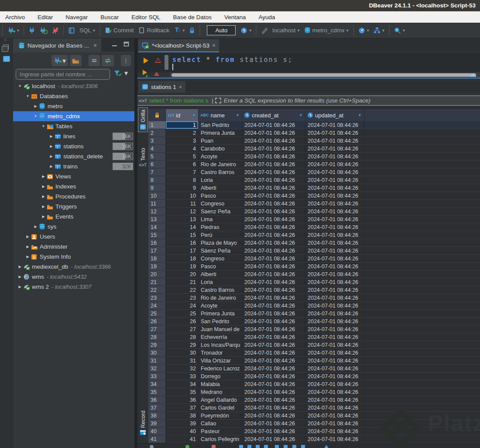 The height and width of the screenshot is (448, 480). What do you see at coordinates (314, 400) in the screenshot?
I see `table-row: 3636Angel Gallardo2024-07-01 08:44:26202…` at bounding box center [314, 400].